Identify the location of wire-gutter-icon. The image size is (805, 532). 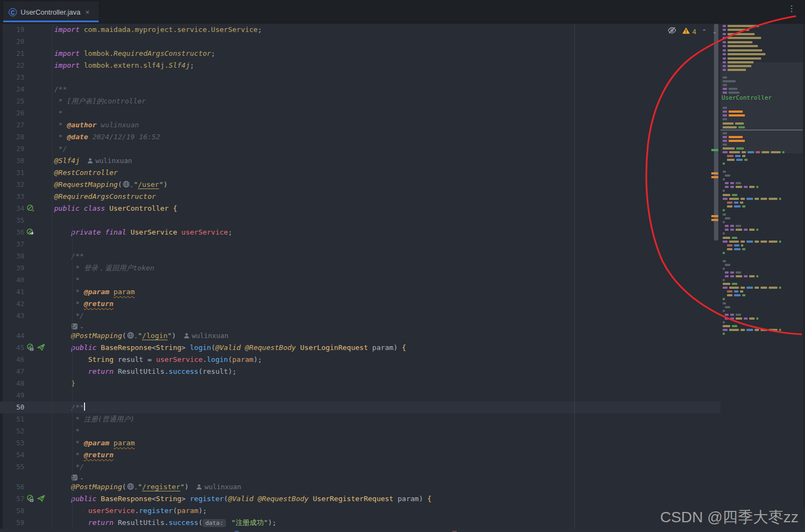
(31, 232).